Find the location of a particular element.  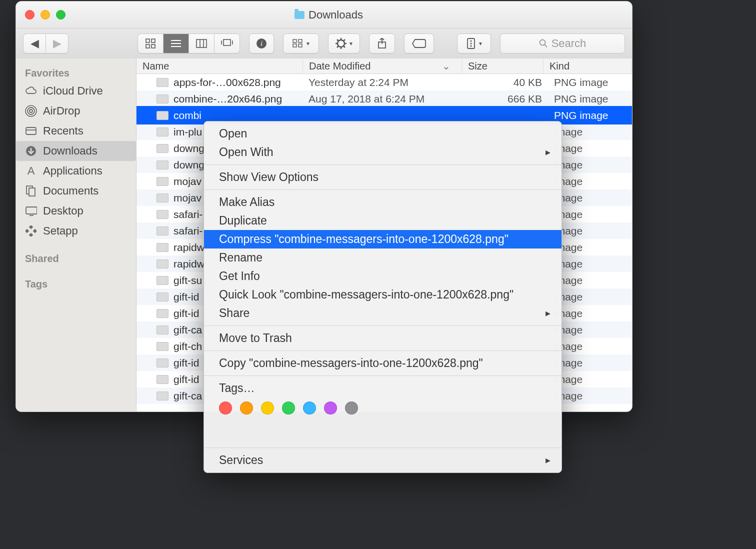

menu-share: Share is located at coordinates (383, 313).